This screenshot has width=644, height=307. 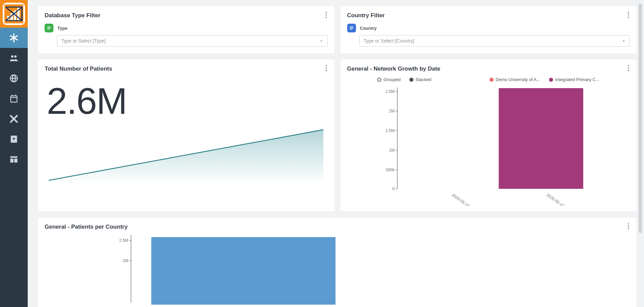 I want to click on legend-series-1: Integrated Primary C..., so click(x=574, y=80).